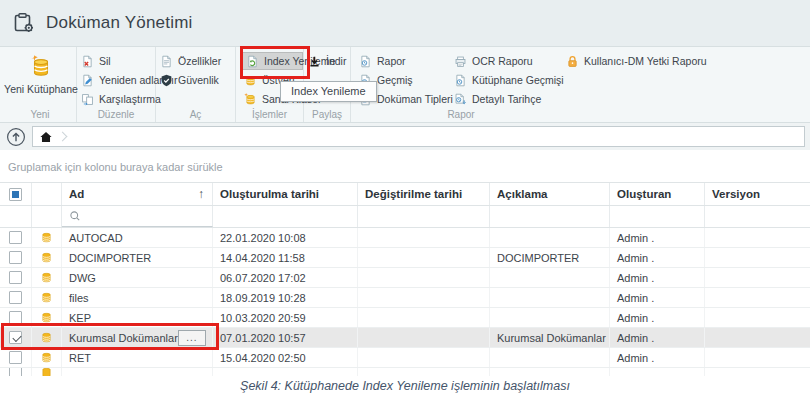 This screenshot has width=810, height=402. Describe the element at coordinates (16, 137) in the screenshot. I see `up-button` at that location.